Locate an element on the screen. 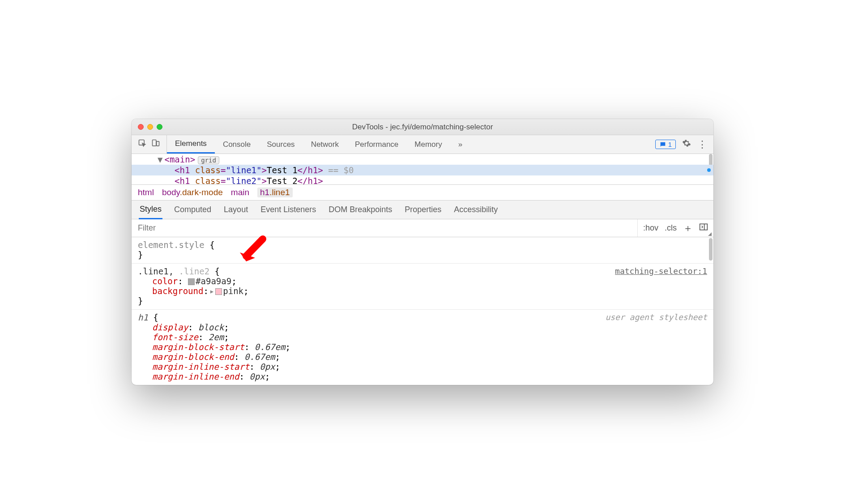 The height and width of the screenshot is (504, 845). hov-toggle: :hov is located at coordinates (651, 228).